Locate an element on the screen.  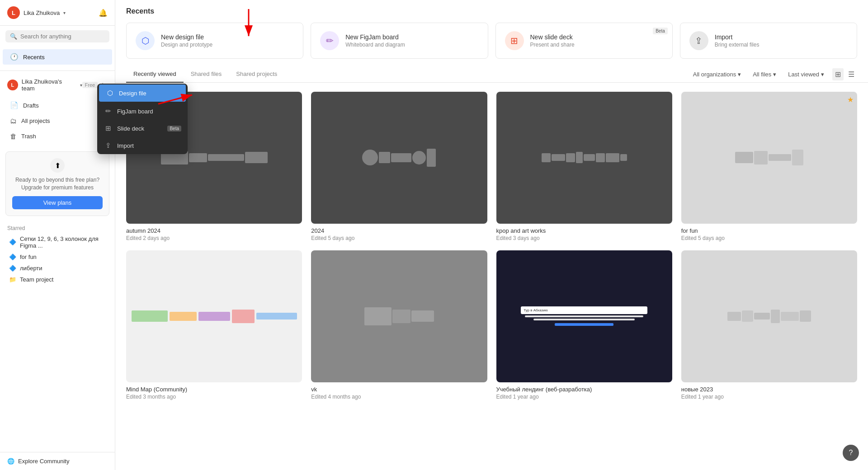
upgrade-box: ⬆ Ready to go beyond this free plan? Upg… is located at coordinates (57, 183).